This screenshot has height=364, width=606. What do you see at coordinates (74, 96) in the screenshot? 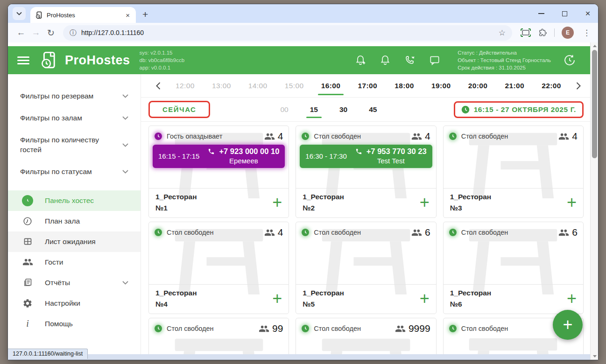
I see `filter-reserves: Фильтры по резервам` at bounding box center [74, 96].